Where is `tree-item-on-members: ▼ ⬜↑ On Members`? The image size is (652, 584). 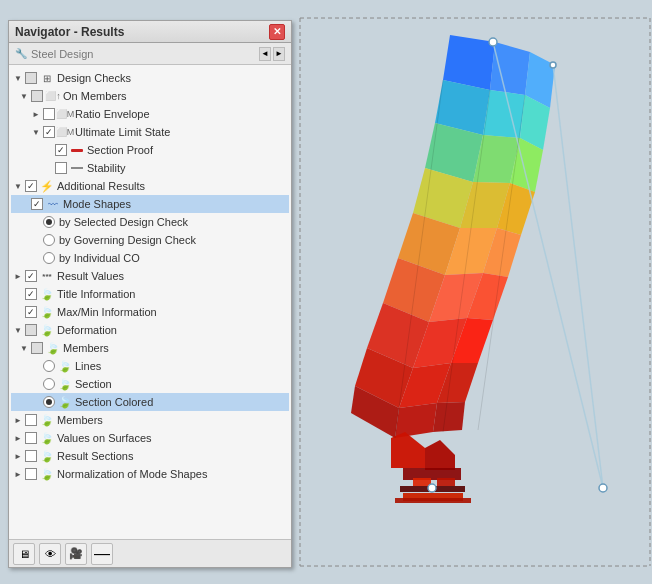
tree-item-on-members: ▼ ⬜↑ On Members is located at coordinates (150, 96).